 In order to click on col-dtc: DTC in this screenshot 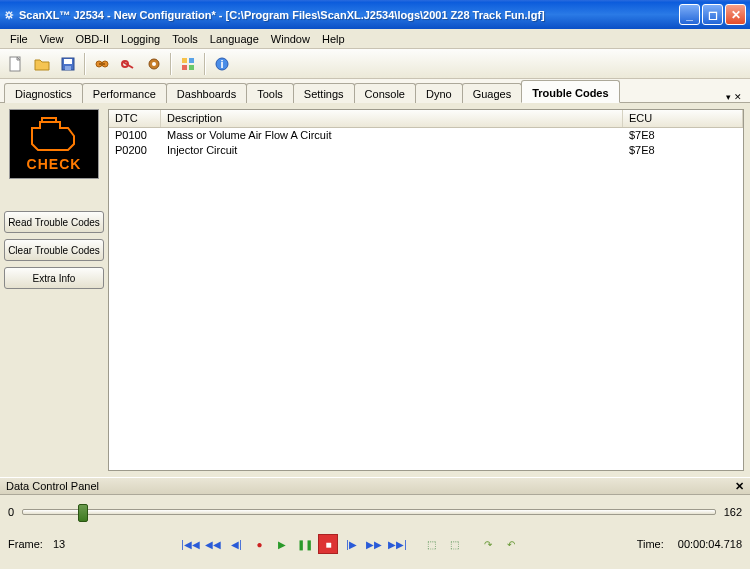, I will do `click(135, 118)`.